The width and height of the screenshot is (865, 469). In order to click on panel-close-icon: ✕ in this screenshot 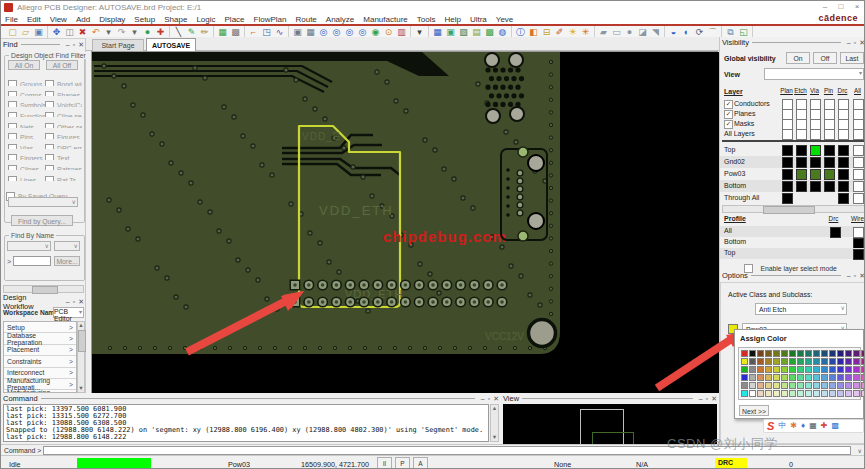, I will do `click(496, 399)`.